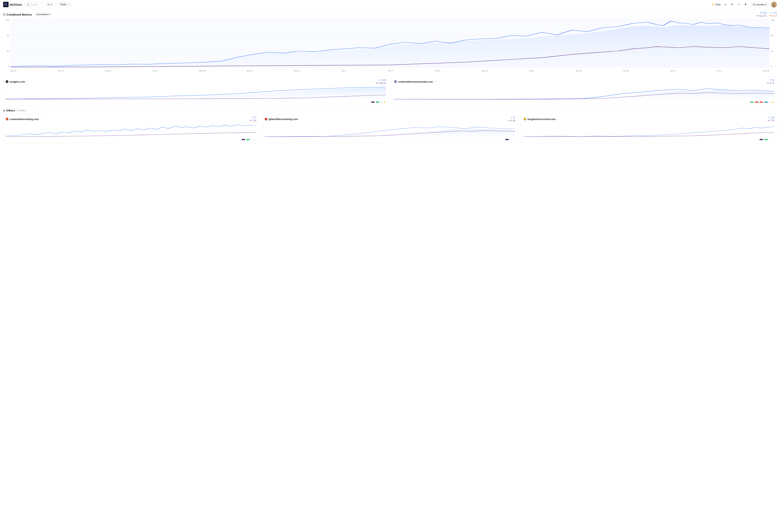 The width and height of the screenshot is (780, 532). Describe the element at coordinates (131, 140) in the screenshot. I see `other-card-footer-1: ◇ ☆` at that location.